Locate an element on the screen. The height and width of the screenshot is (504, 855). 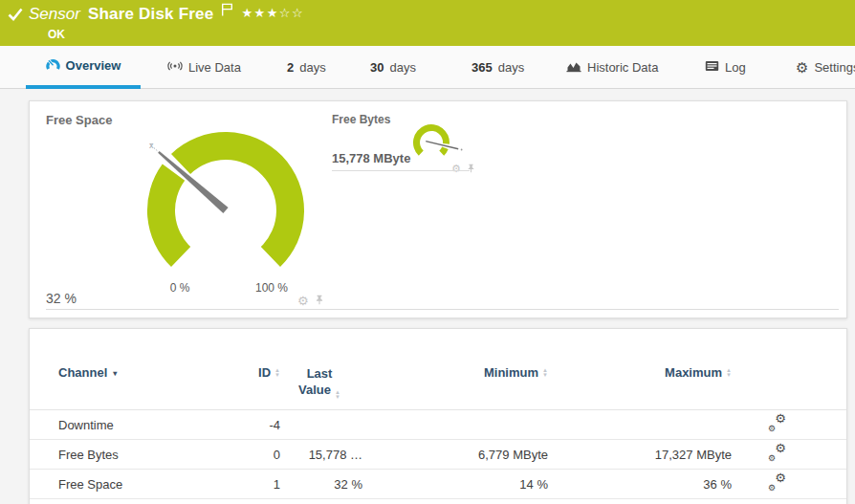
channel-name: Free Space is located at coordinates (125, 484).